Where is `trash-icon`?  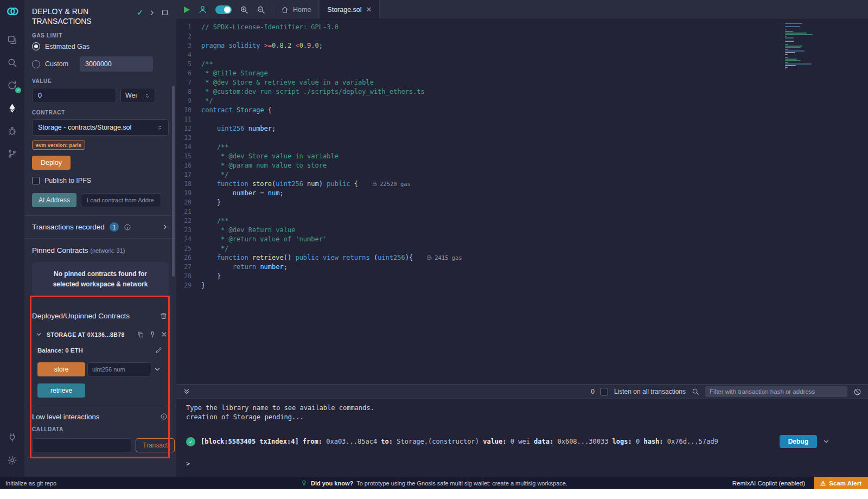 trash-icon is located at coordinates (164, 316).